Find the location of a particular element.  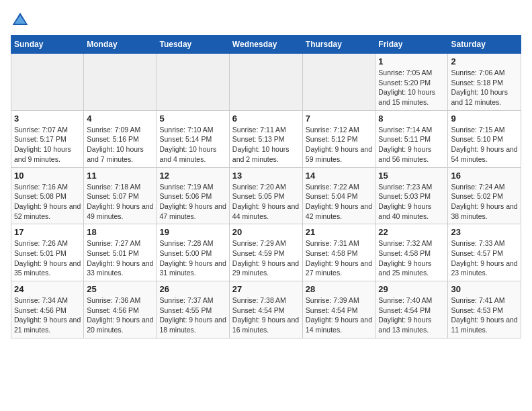

day-number: 16 is located at coordinates (484, 176).